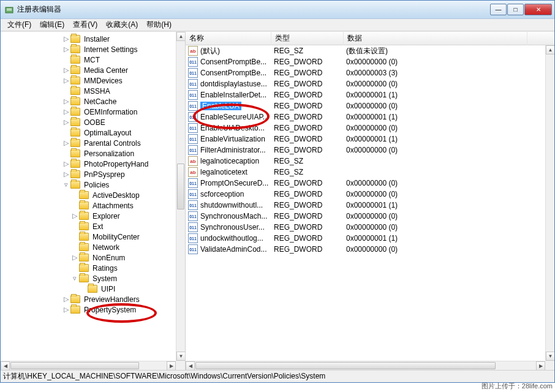  I want to click on list-row: 011SynchronousMach...REG_DWORD0x00000000…, so click(365, 216).